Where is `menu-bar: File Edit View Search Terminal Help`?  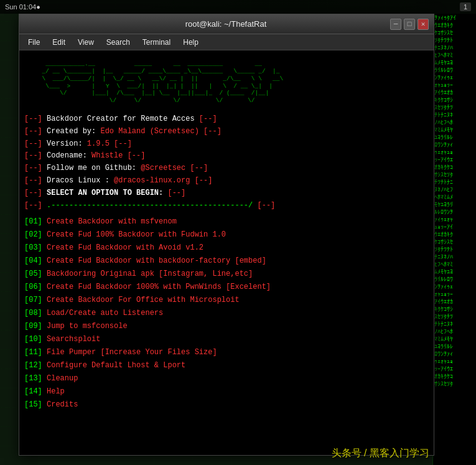
menu-bar: File Edit View Search Terminal Help is located at coordinates (226, 42).